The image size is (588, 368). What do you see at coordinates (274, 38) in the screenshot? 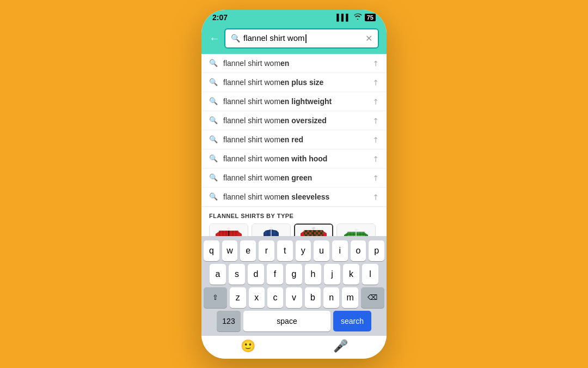
I see `search-input-text: flannel shirt wom` at bounding box center [274, 38].